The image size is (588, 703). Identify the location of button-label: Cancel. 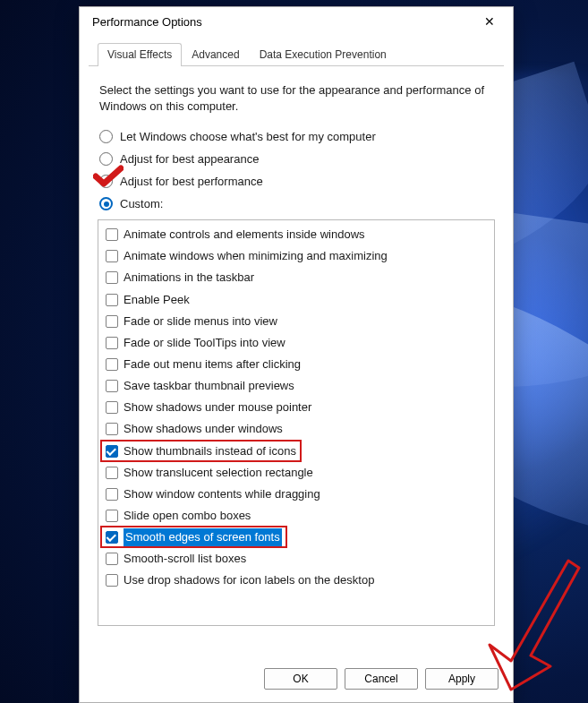
(381, 679).